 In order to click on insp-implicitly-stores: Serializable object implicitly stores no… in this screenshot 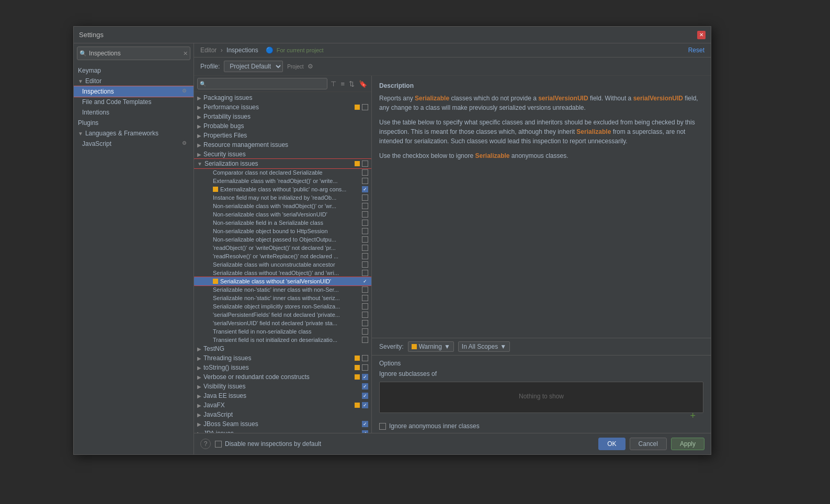, I will do `click(282, 306)`.